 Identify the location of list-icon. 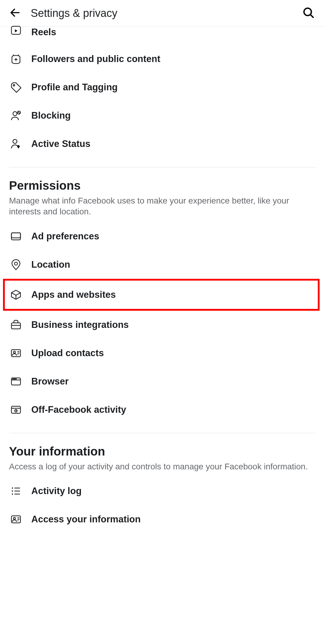
(16, 491).